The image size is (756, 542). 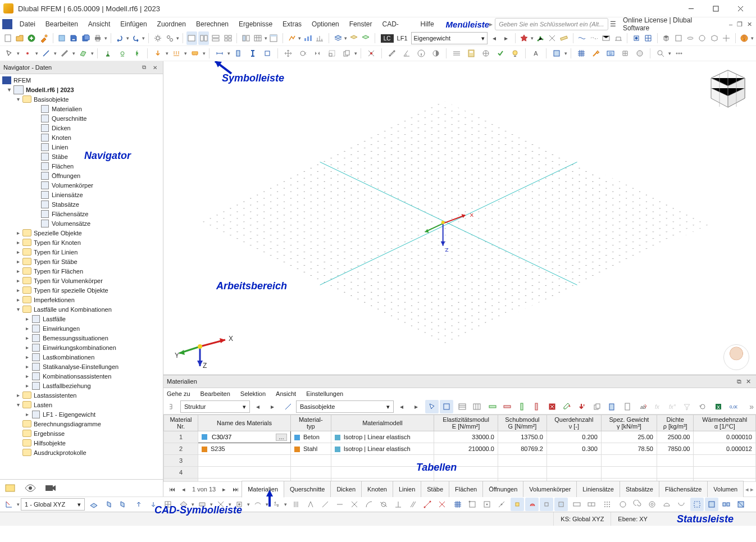 What do you see at coordinates (81, 338) in the screenshot?
I see `tree-lfk-2: ▸Bemessungssituationen` at bounding box center [81, 338].